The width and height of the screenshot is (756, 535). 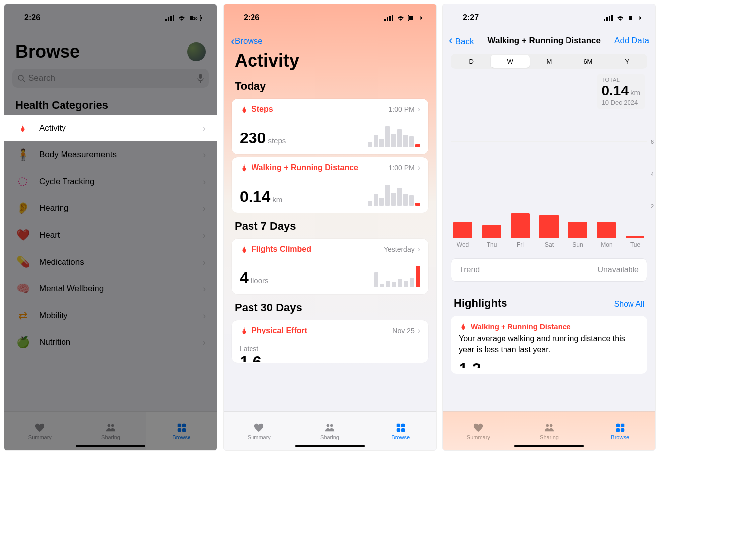 What do you see at coordinates (111, 15) in the screenshot?
I see `status-bar: 2:26 30` at bounding box center [111, 15].